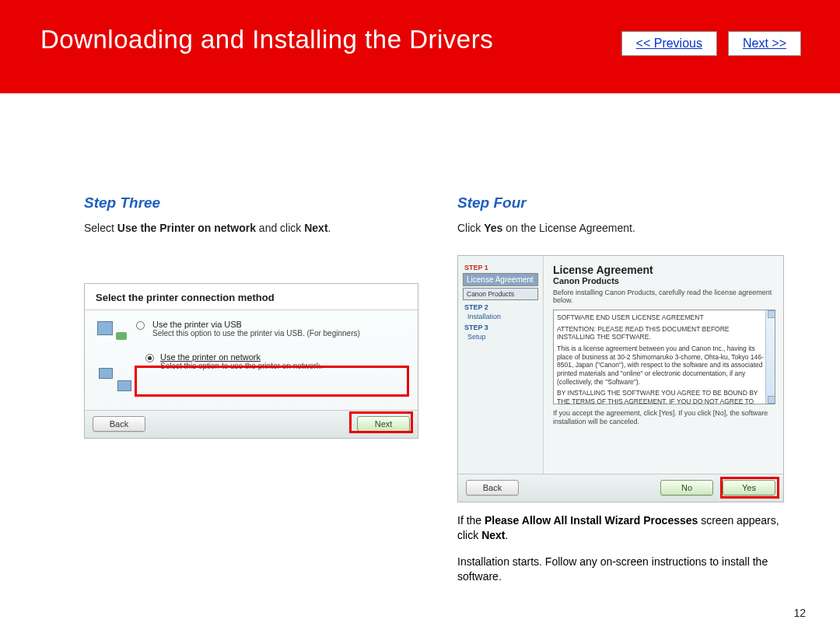  What do you see at coordinates (711, 44) in the screenshot?
I see `nav-links: << Previous Next >>` at bounding box center [711, 44].